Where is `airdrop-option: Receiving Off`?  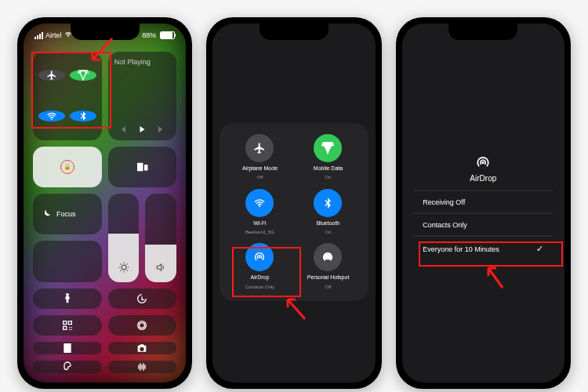
airdrop-option: Receiving Off is located at coordinates (483, 202).